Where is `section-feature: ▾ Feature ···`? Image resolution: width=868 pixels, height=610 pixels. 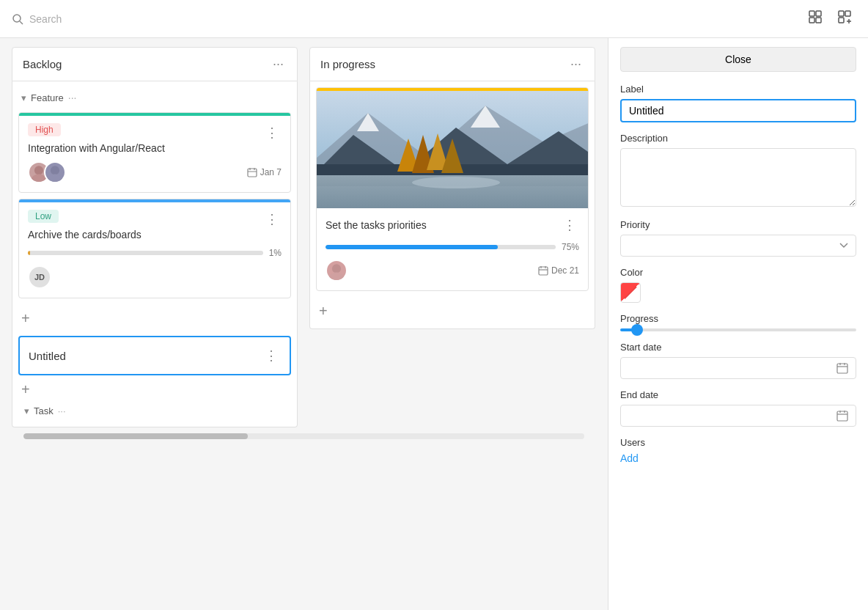 section-feature: ▾ Feature ··· is located at coordinates (155, 98).